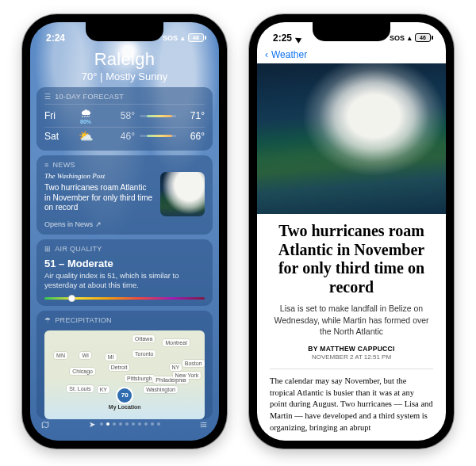 This screenshot has width=476, height=466. Describe the element at coordinates (351, 349) in the screenshot. I see `article-byline: BY MATTHEW CAPPUCCI` at that location.